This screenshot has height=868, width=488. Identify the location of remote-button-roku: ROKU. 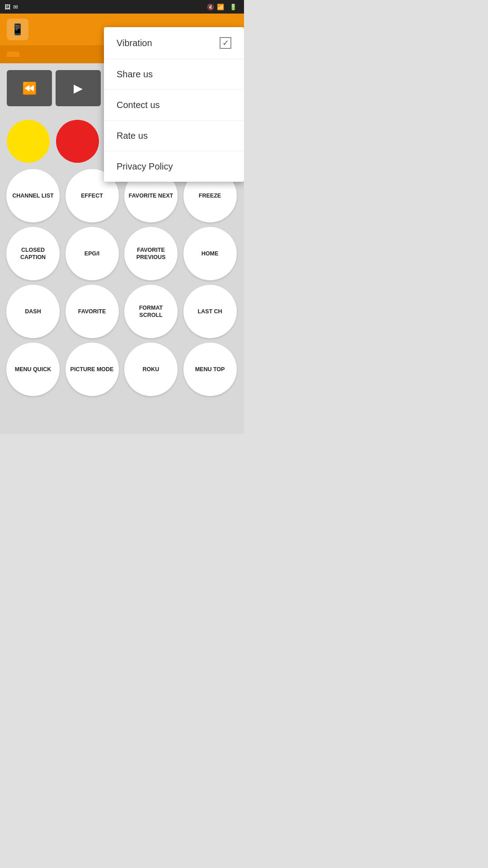
(151, 369).